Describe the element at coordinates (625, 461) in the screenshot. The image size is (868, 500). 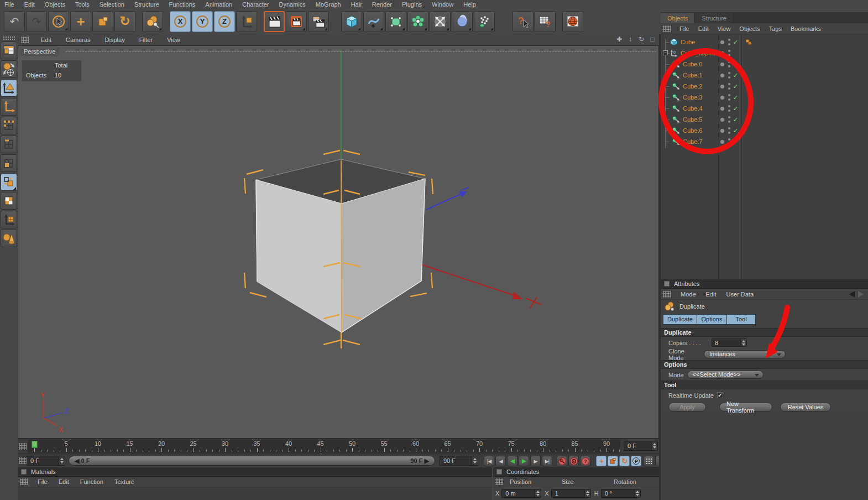
I see `key-rotation-button: ↻` at that location.